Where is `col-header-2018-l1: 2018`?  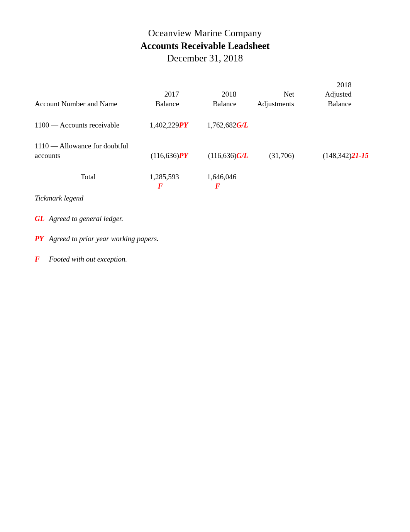 col-header-2018-l1: 2018 is located at coordinates (229, 94).